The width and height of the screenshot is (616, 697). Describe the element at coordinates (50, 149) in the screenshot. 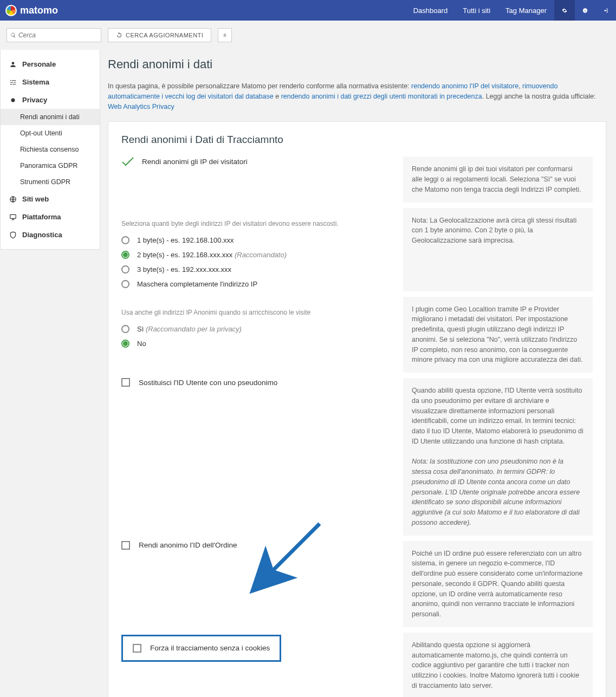

I see `sidebar-item-consent-request: Richiesta consenso` at that location.